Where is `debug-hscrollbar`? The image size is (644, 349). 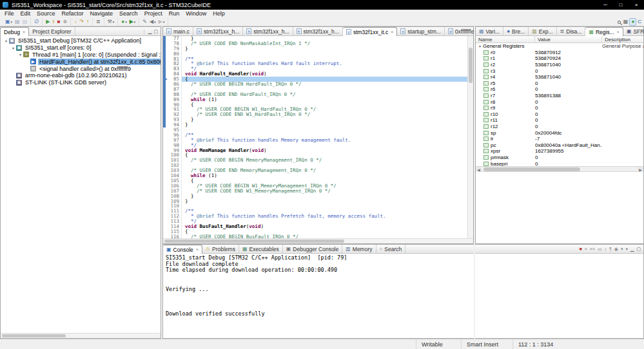 debug-hscrollbar is located at coordinates (81, 335).